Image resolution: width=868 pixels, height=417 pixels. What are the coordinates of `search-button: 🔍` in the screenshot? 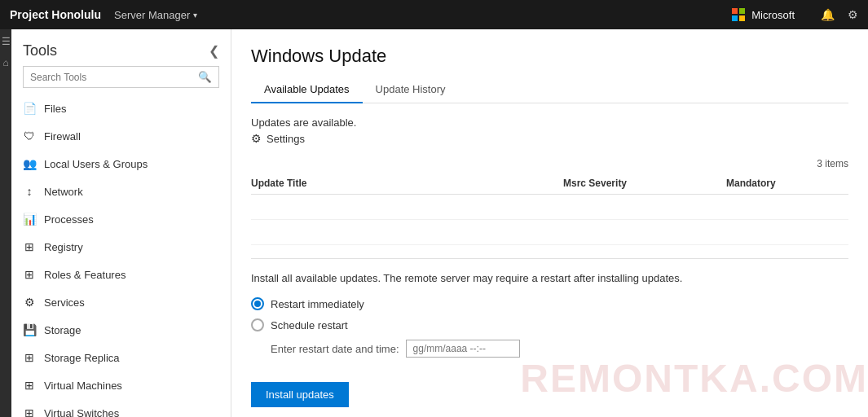 It's located at (205, 77).